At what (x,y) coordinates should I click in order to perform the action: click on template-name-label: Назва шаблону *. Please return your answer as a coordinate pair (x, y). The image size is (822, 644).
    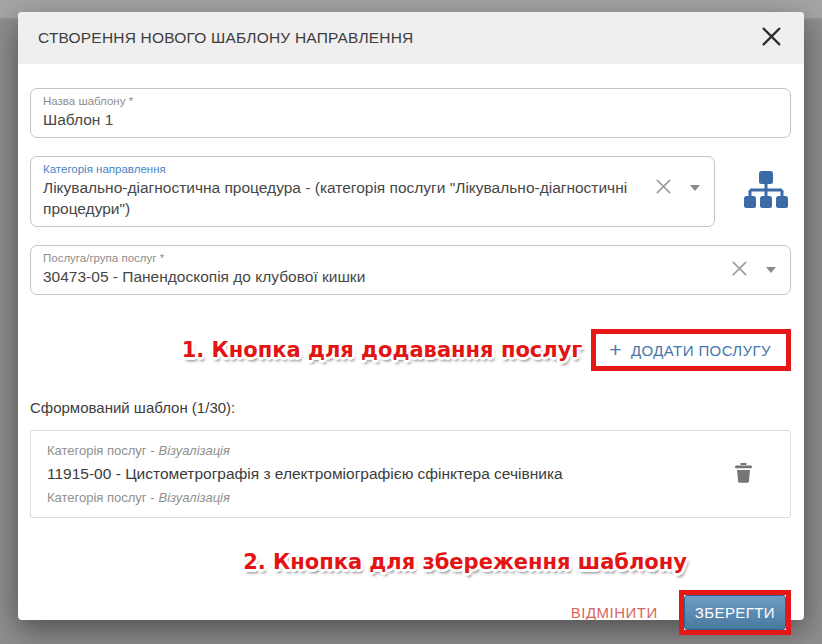
    Looking at the image, I should click on (410, 101).